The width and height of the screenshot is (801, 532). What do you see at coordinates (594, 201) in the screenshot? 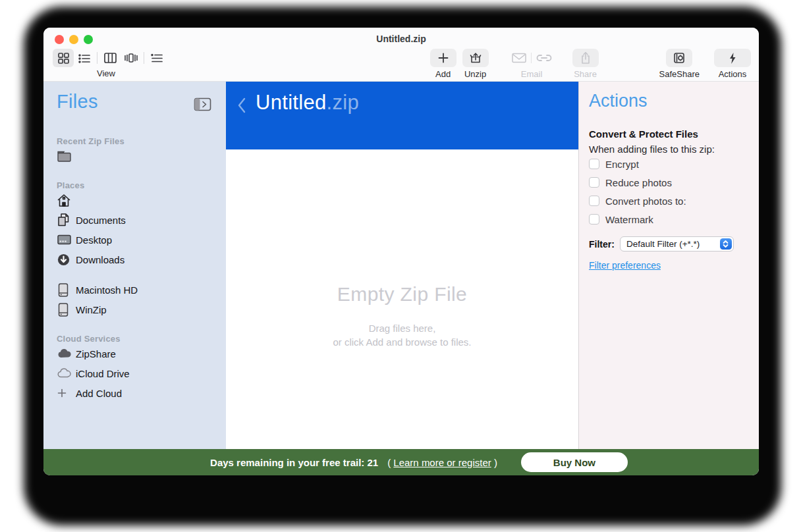
I see `convert-photos-checkbox` at bounding box center [594, 201].